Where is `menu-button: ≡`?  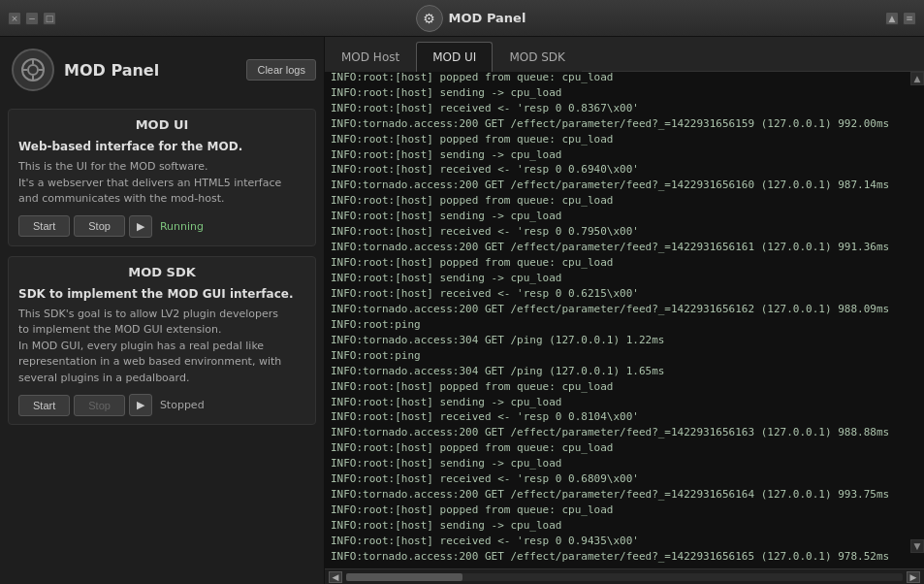
menu-button: ≡ is located at coordinates (909, 18).